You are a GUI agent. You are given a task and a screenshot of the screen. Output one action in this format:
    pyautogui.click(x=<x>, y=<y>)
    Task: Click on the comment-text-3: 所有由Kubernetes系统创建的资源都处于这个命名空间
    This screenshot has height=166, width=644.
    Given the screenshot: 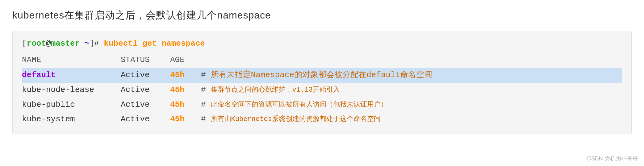 What is the action you would take?
    pyautogui.click(x=296, y=119)
    